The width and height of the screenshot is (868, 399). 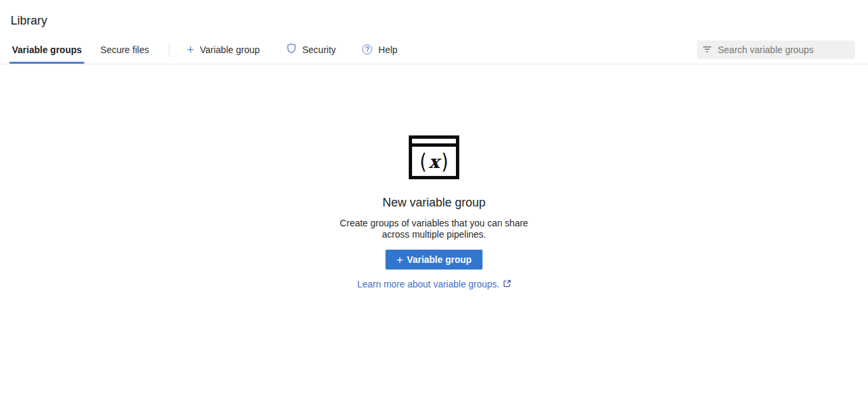 What do you see at coordinates (88, 49) in the screenshot?
I see `tab-list: Variable groups Secure files` at bounding box center [88, 49].